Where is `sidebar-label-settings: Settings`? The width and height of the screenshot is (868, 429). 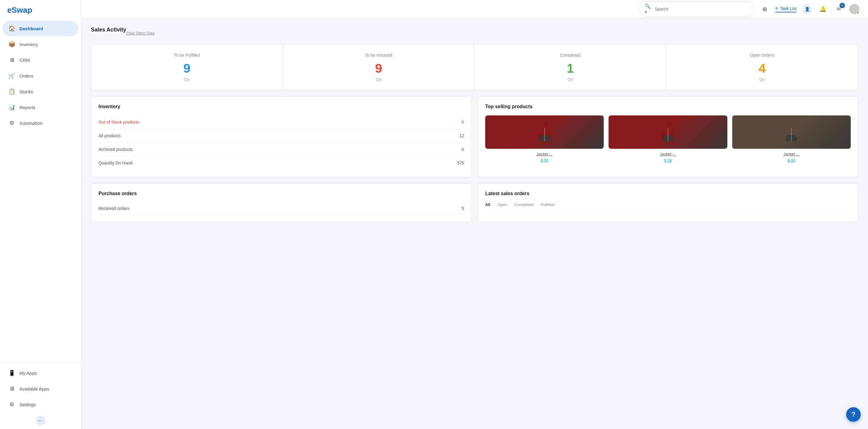
sidebar-label-settings: Settings is located at coordinates (28, 405).